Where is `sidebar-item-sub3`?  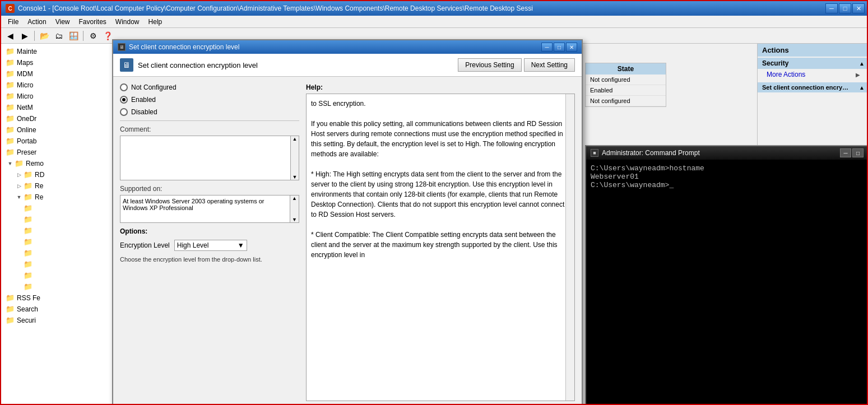
sidebar-item-sub3 is located at coordinates (57, 231).